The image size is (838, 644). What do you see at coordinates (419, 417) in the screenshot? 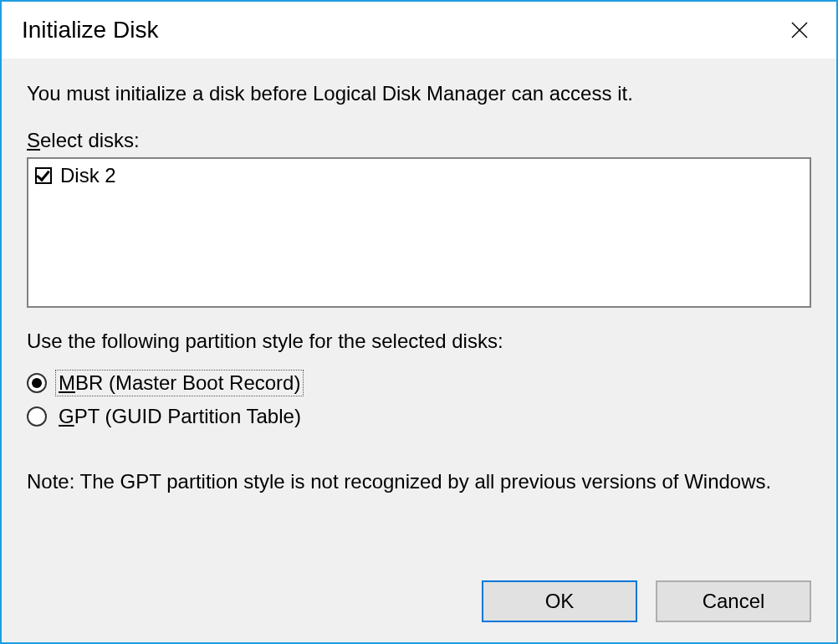
I see `radio-gpt: GPT (GUID Partition Table)` at bounding box center [419, 417].